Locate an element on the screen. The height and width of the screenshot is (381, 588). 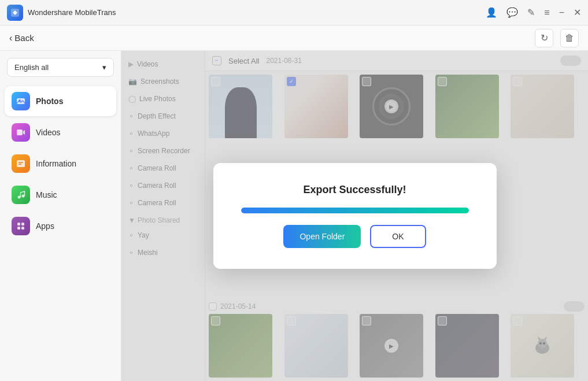
videos-icon is located at coordinates (21, 132).